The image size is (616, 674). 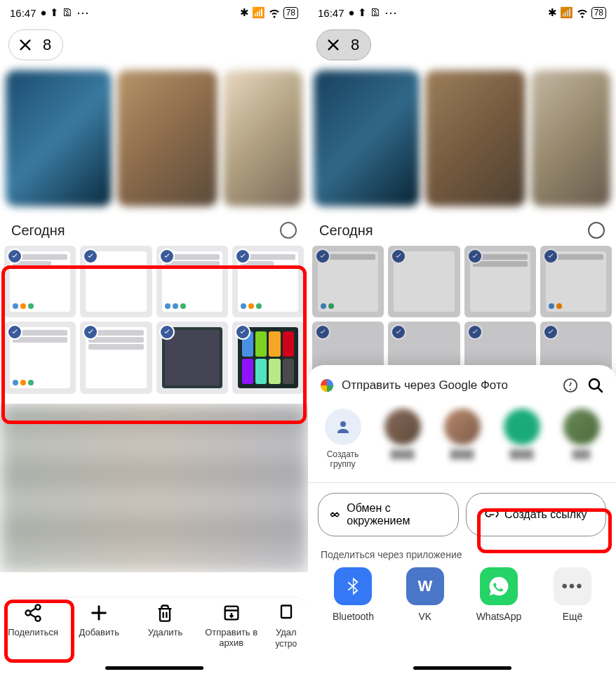 What do you see at coordinates (581, 440) in the screenshot?
I see `contact-item: ███` at bounding box center [581, 440].